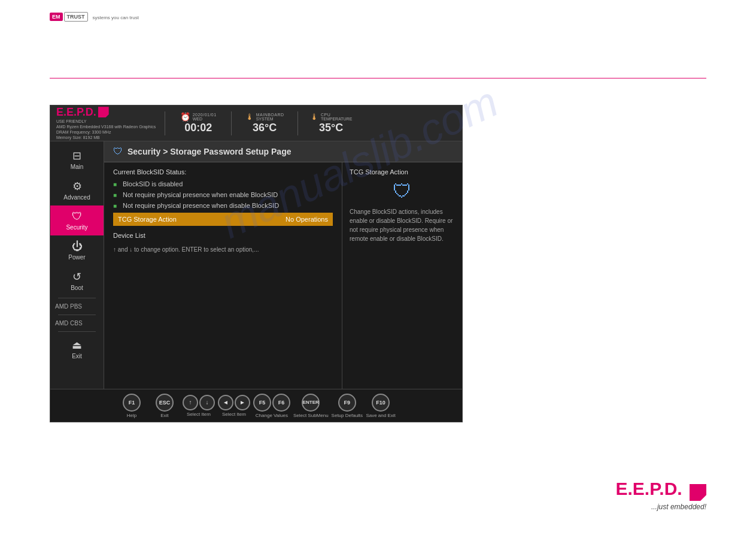  What do you see at coordinates (234, 406) in the screenshot?
I see `funckey-leftright: ◄ ► Select Item` at bounding box center [234, 406].